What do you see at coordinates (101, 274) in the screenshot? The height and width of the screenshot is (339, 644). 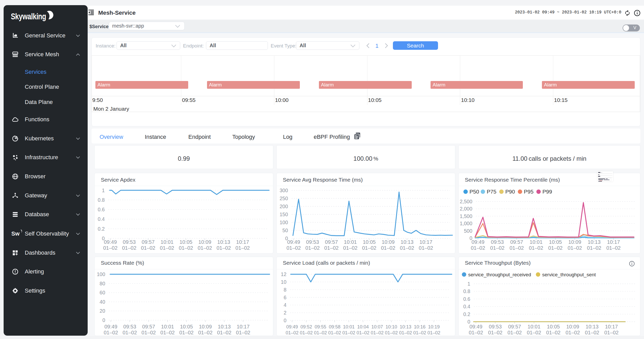 I see `svg-text: 100` at bounding box center [101, 274].